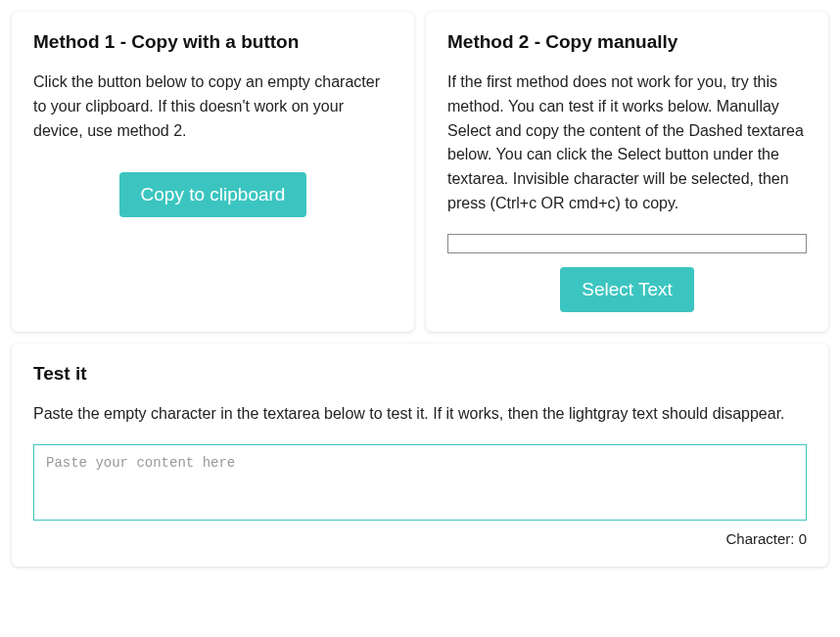  I want to click on copy-to-clipboard-button: Copy to clipboard, so click(213, 195).